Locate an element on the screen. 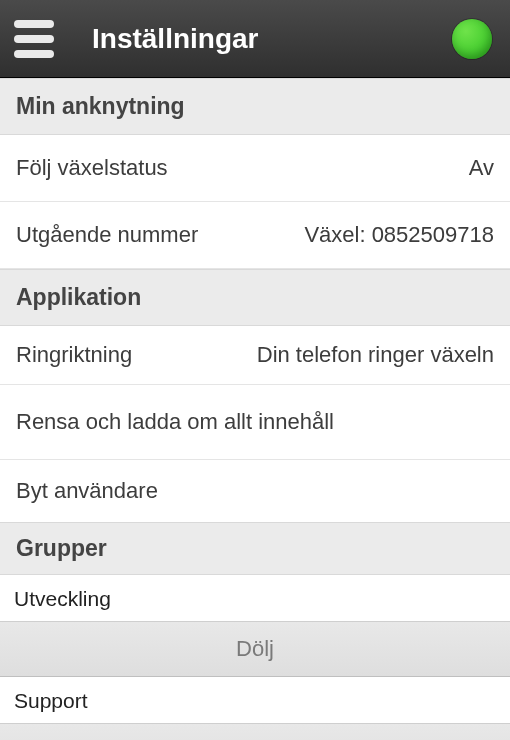 The width and height of the screenshot is (510, 740). status-indicator-icon is located at coordinates (472, 39).